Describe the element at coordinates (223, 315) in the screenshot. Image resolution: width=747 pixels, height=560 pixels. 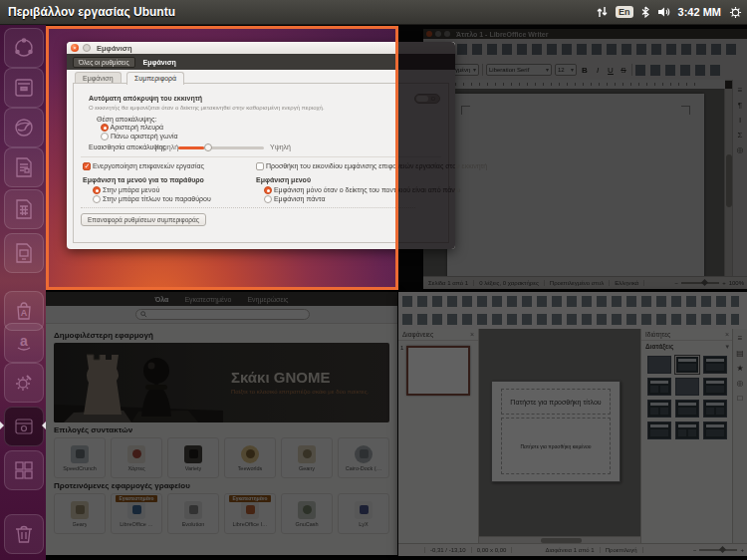
I see `search-input` at that location.